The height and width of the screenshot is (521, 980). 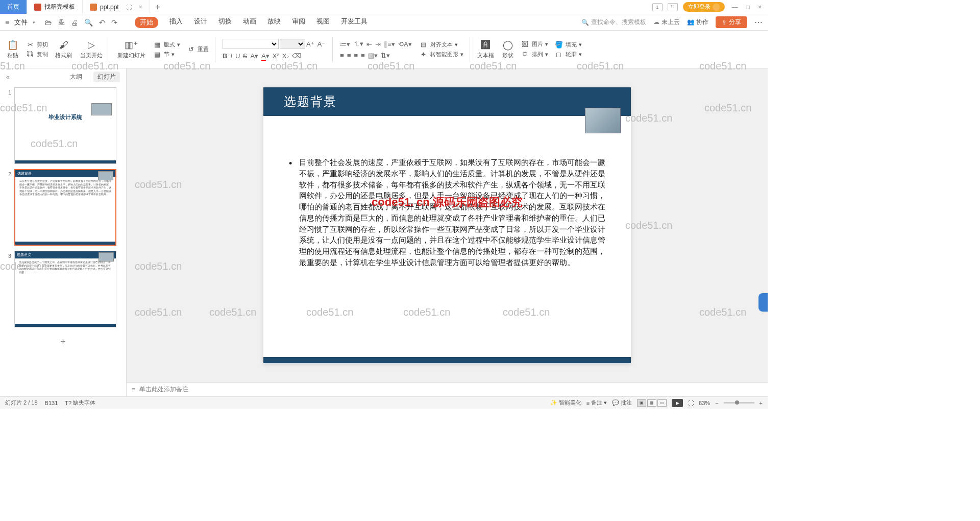 What do you see at coordinates (254, 56) in the screenshot?
I see `highlight-button: A▾` at bounding box center [254, 56].